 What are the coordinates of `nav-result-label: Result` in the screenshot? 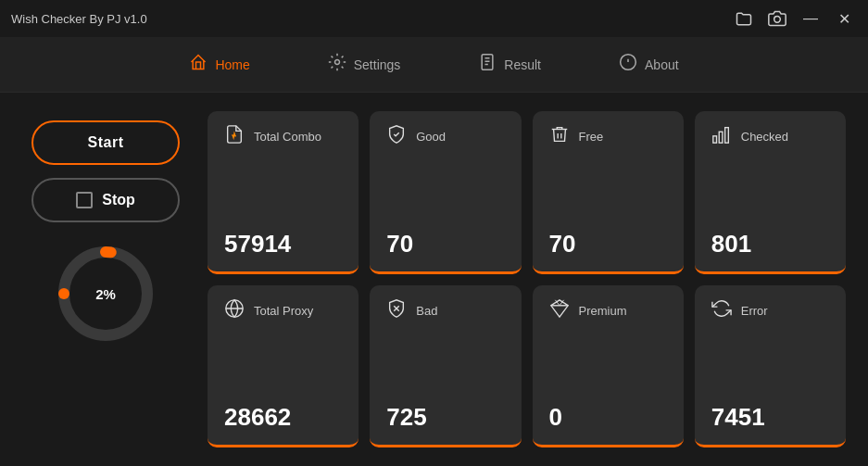 It's located at (522, 65).